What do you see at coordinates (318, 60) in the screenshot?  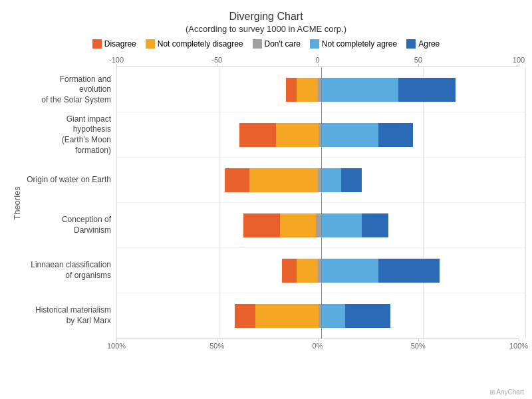 I see `axis-top: -100-50050100` at bounding box center [318, 60].